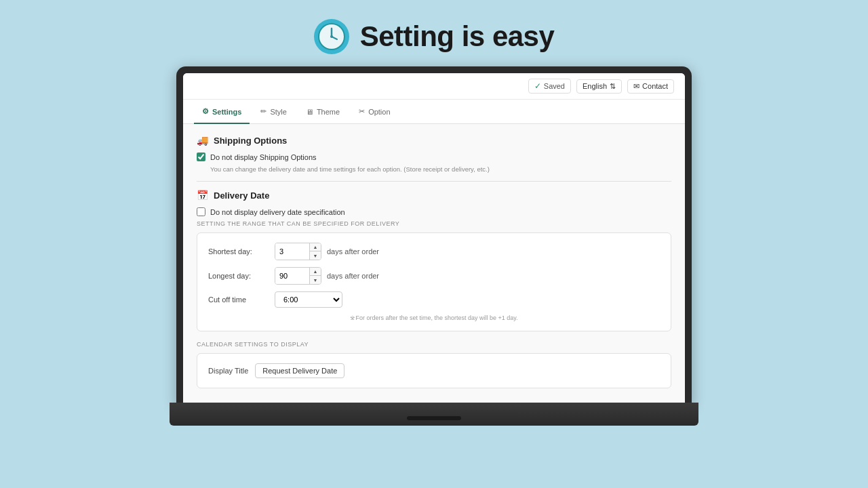  Describe the element at coordinates (353, 276) in the screenshot. I see `longest-day-unit: days after order` at that location.